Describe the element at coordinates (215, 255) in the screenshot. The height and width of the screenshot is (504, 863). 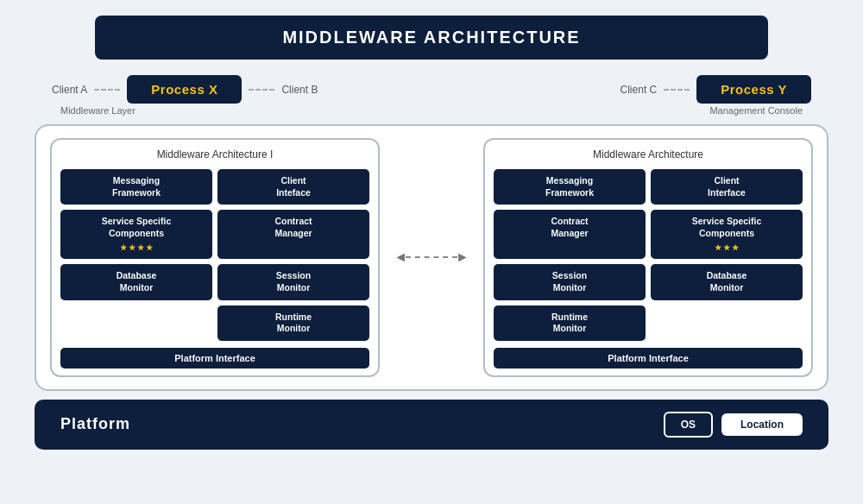
I see `left-components-grid: MessagingFramework ClientInteface Servic…` at that location.